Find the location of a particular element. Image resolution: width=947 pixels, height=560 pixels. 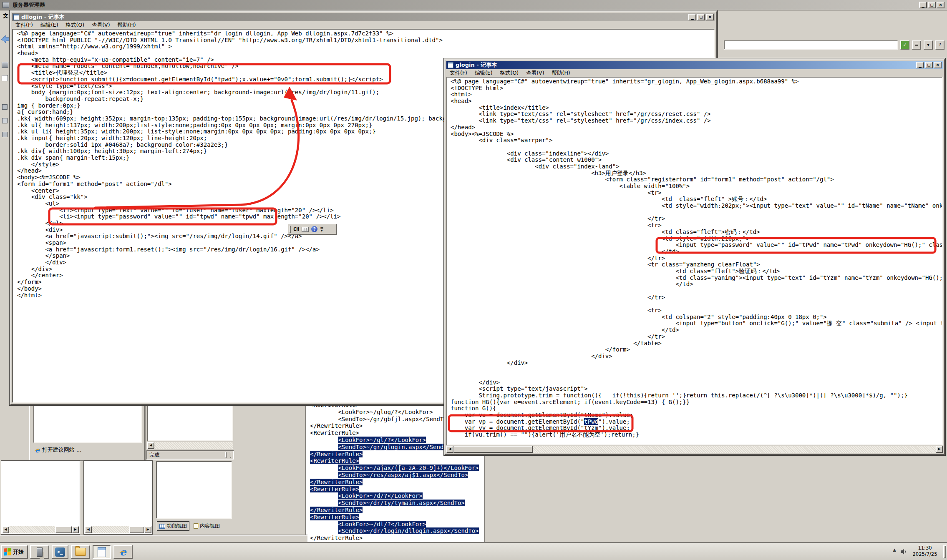

show-desktop-button is located at coordinates (944, 552).